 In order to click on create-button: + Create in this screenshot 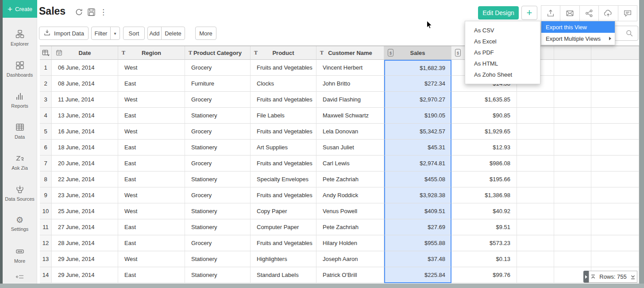, I will do `click(20, 9)`.